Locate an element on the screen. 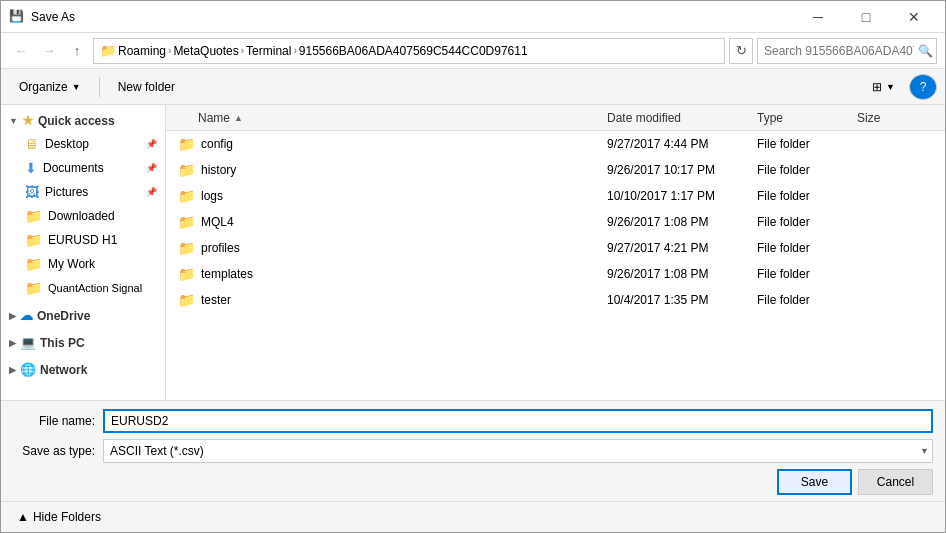 This screenshot has width=946, height=533. file-name-cell: 📁 MQL4 is located at coordinates (390, 222).